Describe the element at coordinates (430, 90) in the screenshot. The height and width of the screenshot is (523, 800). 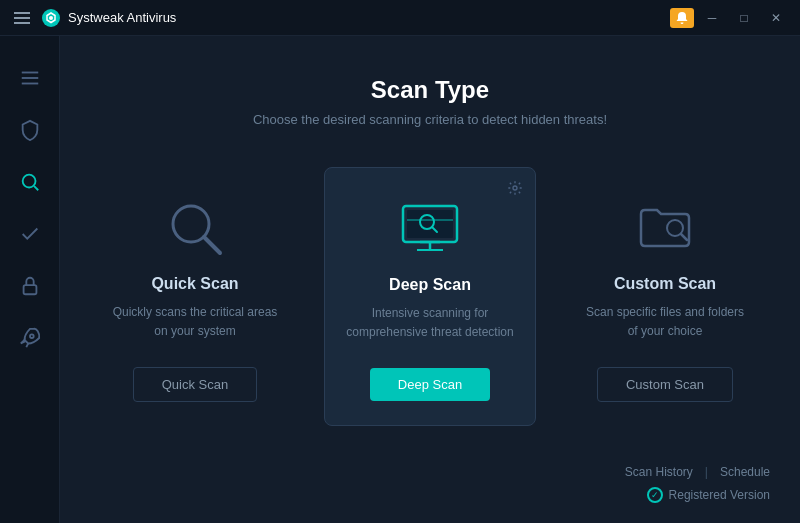
I see `page-title: Scan Type` at that location.